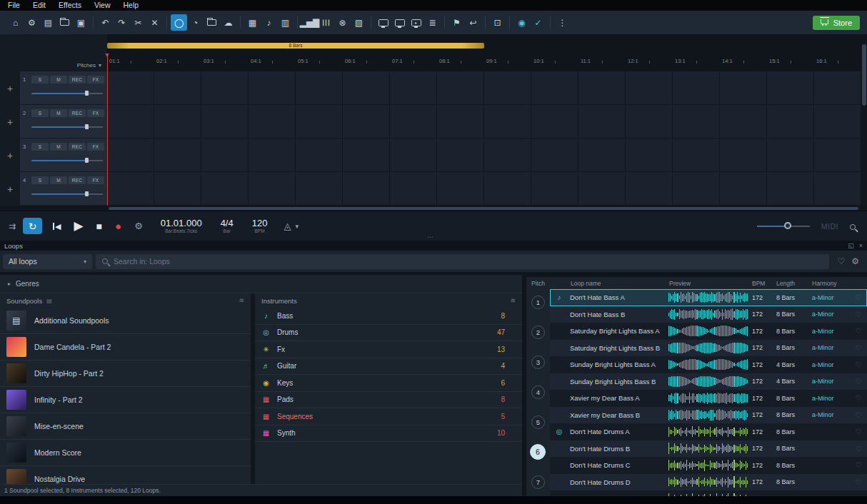 Image resolution: width=867 pixels, height=504 pixels. I want to click on loop-row, so click(708, 493).